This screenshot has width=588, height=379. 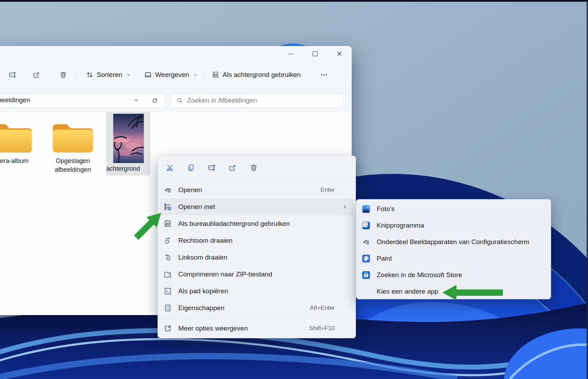 I want to click on sort-button: Sorteren, so click(x=108, y=75).